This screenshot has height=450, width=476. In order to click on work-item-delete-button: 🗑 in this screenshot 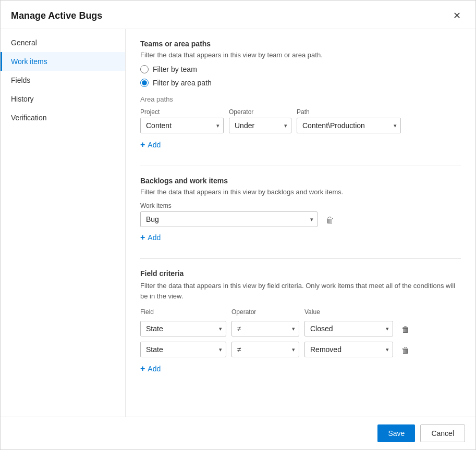, I will do `click(330, 220)`.